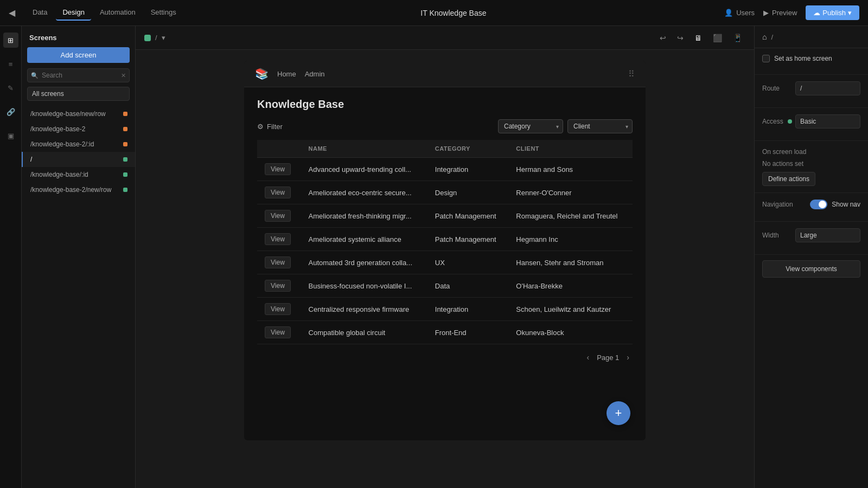 This screenshot has width=868, height=488. I want to click on home-icon: ⌂, so click(764, 37).